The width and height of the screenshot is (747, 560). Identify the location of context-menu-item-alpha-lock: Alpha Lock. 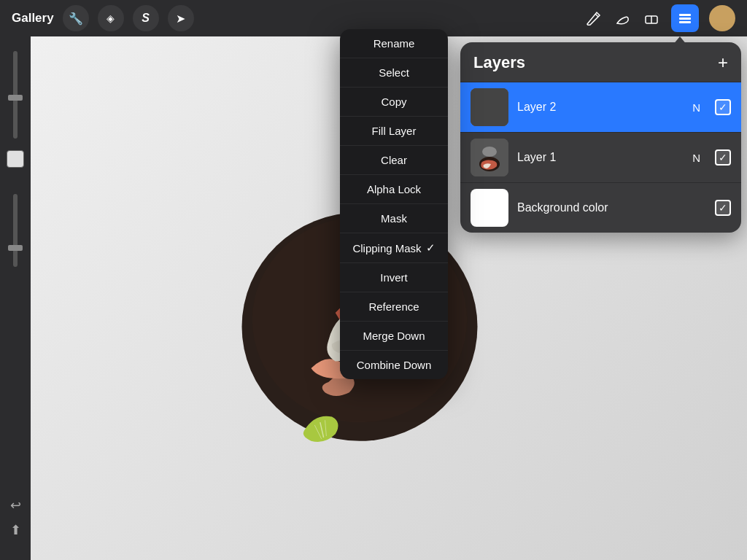
(394, 190).